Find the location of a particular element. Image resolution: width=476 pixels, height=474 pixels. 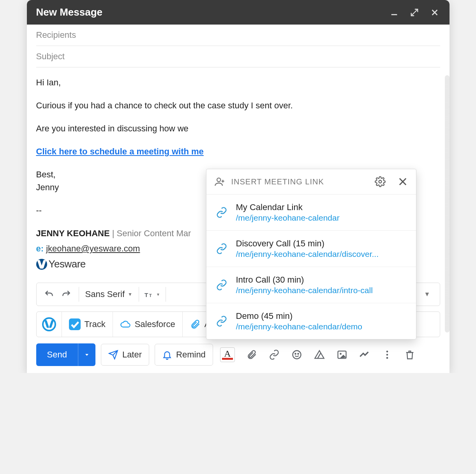

checkbox-checked-icon is located at coordinates (75, 324).